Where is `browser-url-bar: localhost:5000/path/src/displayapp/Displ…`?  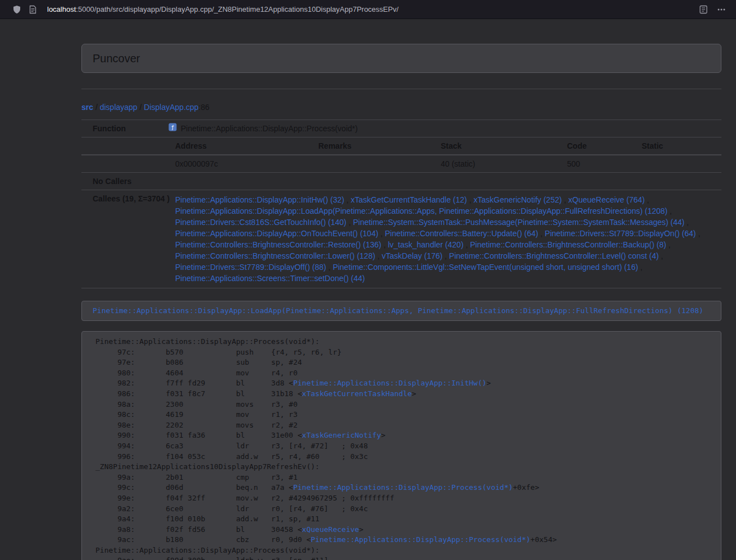
browser-url-bar: localhost:5000/path/src/displayapp/Displ… is located at coordinates (368, 10).